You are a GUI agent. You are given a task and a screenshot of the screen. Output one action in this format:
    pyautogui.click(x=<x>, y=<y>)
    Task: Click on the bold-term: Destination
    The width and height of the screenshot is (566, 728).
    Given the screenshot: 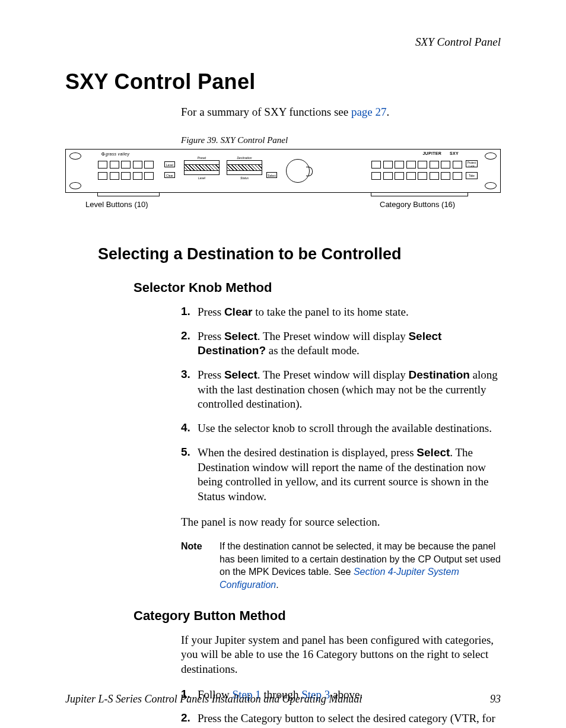 What is the action you would take?
    pyautogui.click(x=439, y=375)
    